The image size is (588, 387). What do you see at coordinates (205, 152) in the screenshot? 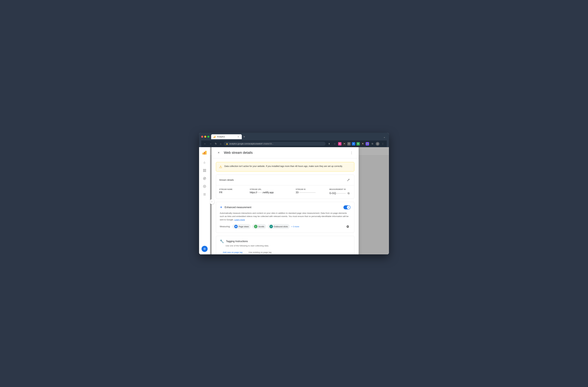
I see `sidebar-logo` at bounding box center [205, 152].